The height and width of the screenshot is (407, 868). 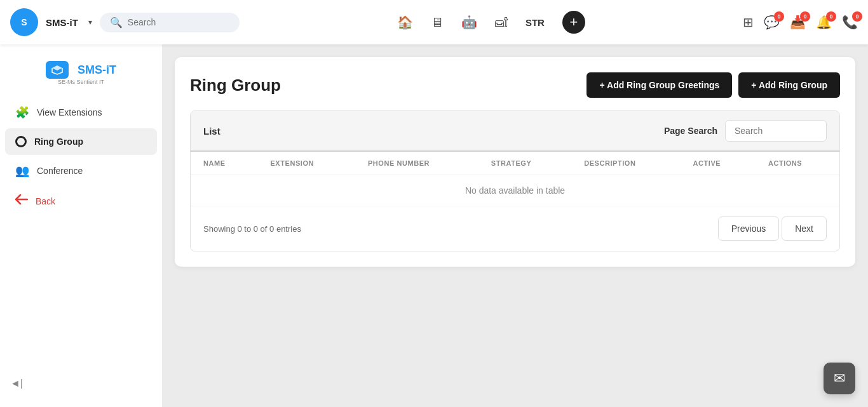 What do you see at coordinates (574, 22) in the screenshot?
I see `add-button: +` at bounding box center [574, 22].